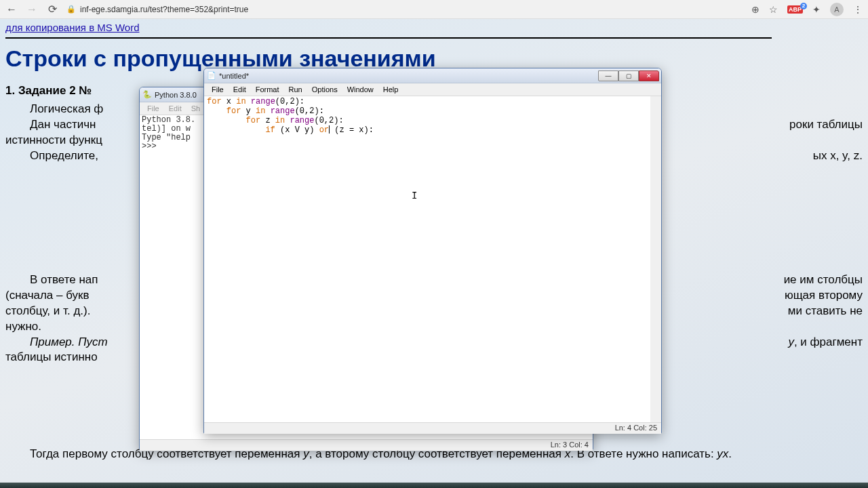 Image resolution: width=868 pixels, height=488 pixels. Describe the element at coordinates (153, 108) in the screenshot. I see `shell-menu-file: File` at that location.